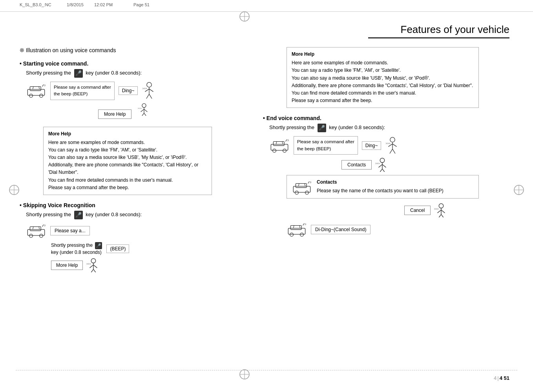 This screenshot has height=392, width=533. What do you see at coordinates (380, 182) in the screenshot?
I see `contacts-box-title: Contacts` at bounding box center [380, 182].